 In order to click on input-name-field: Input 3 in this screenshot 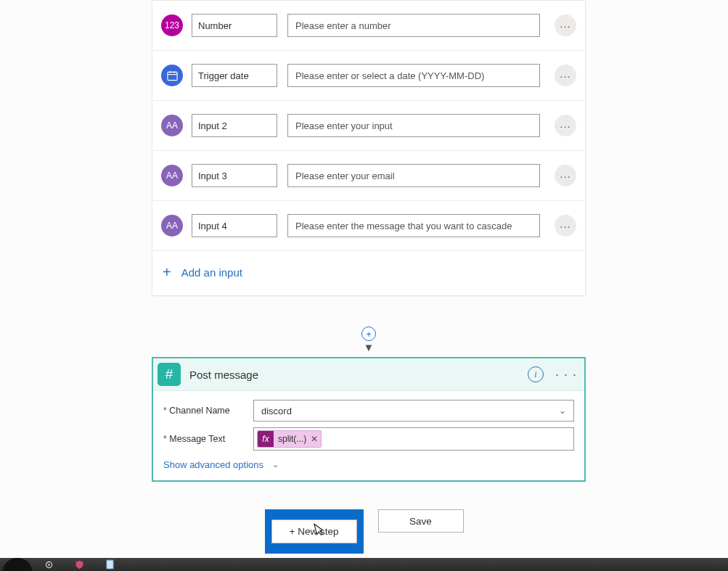, I will do `click(234, 176)`.